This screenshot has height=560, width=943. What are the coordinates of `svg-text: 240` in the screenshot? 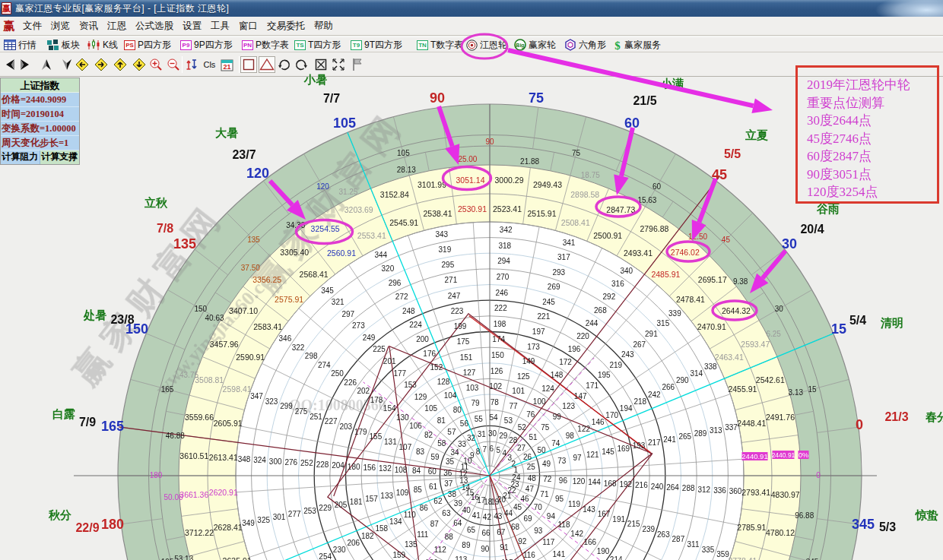 It's located at (657, 486).